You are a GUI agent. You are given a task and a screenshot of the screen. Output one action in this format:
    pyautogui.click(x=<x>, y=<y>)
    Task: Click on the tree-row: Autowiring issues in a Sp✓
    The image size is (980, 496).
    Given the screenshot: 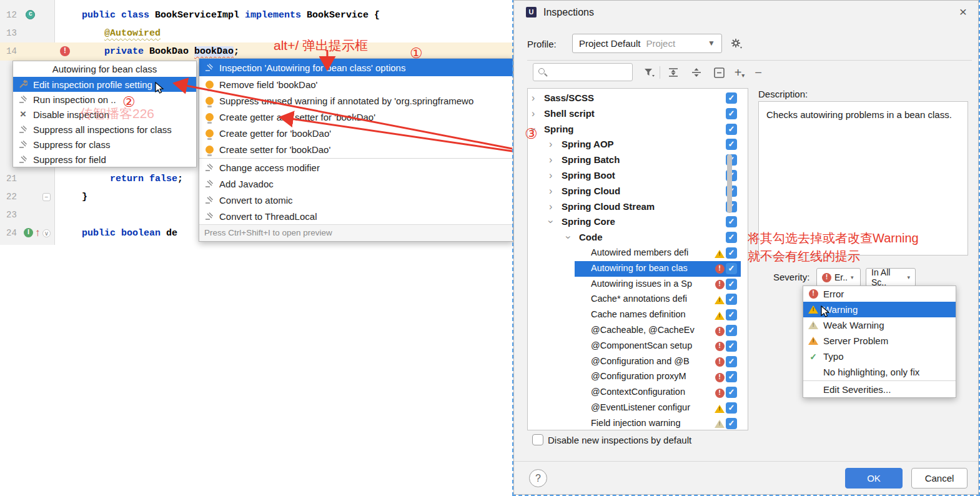 What is the action you would take?
    pyautogui.click(x=638, y=285)
    